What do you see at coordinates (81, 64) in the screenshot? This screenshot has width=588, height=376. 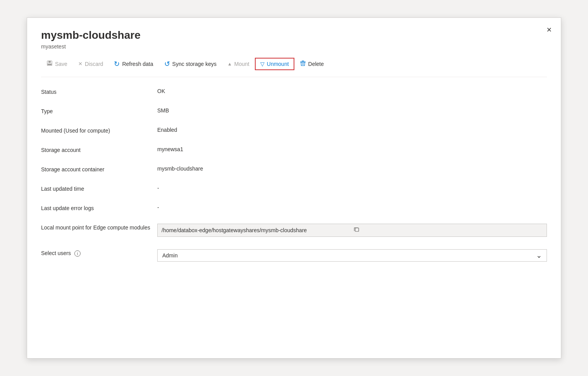 I see `discard-icon: ✕` at bounding box center [81, 64].